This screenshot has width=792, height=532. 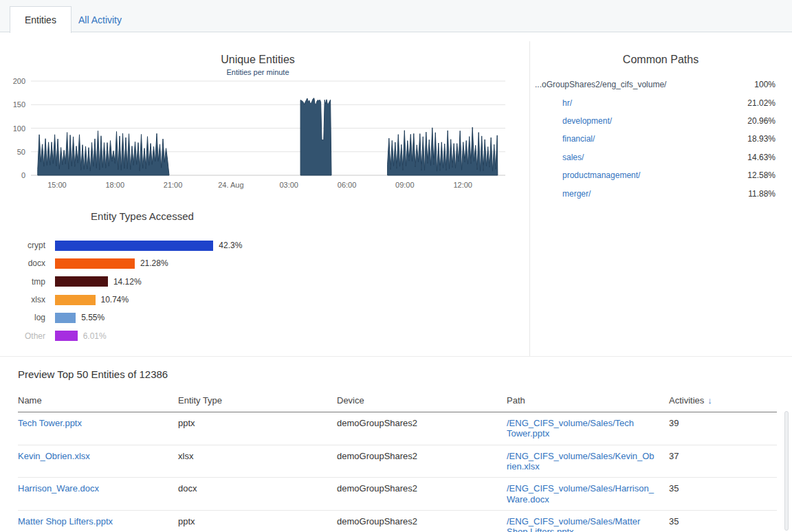 I want to click on entity-type-value: 6.01%, so click(x=95, y=336).